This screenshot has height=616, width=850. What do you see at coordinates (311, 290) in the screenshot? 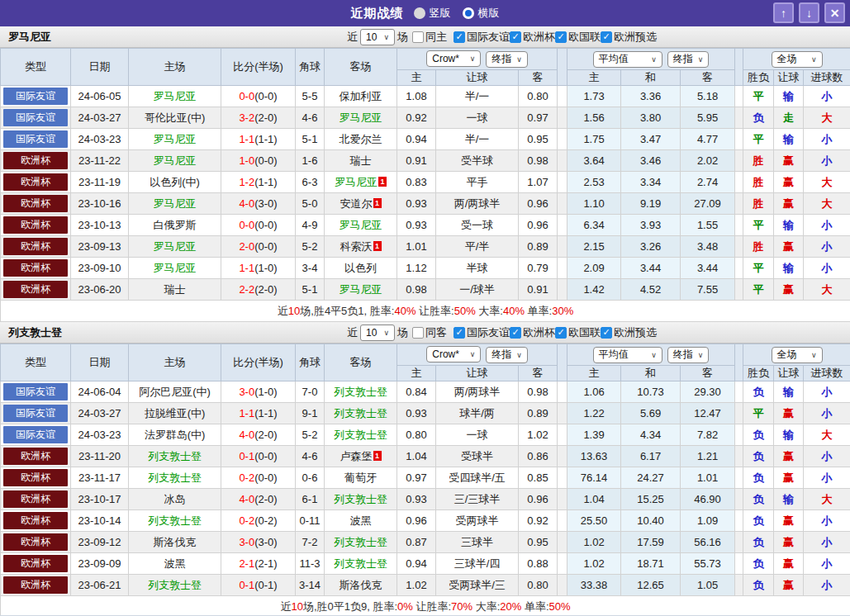
I see `corners-cell: 5-1` at bounding box center [311, 290].